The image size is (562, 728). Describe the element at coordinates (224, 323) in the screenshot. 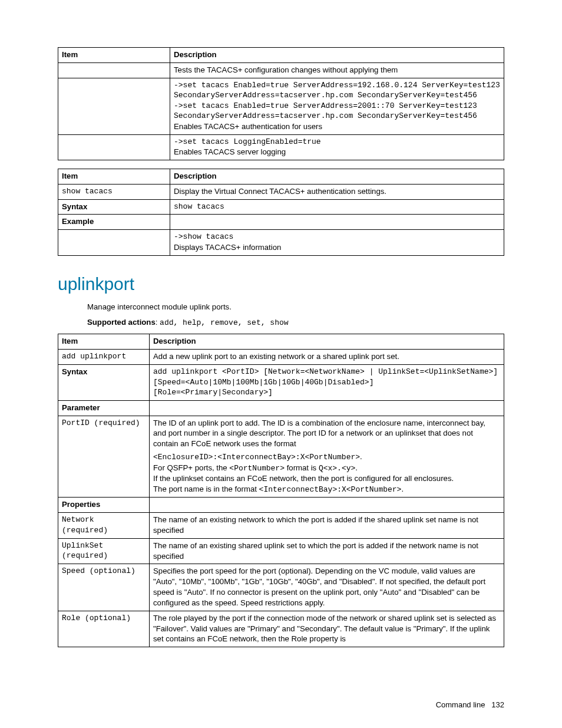

I see `supported-actions-list: add, help, remove, set, show` at that location.